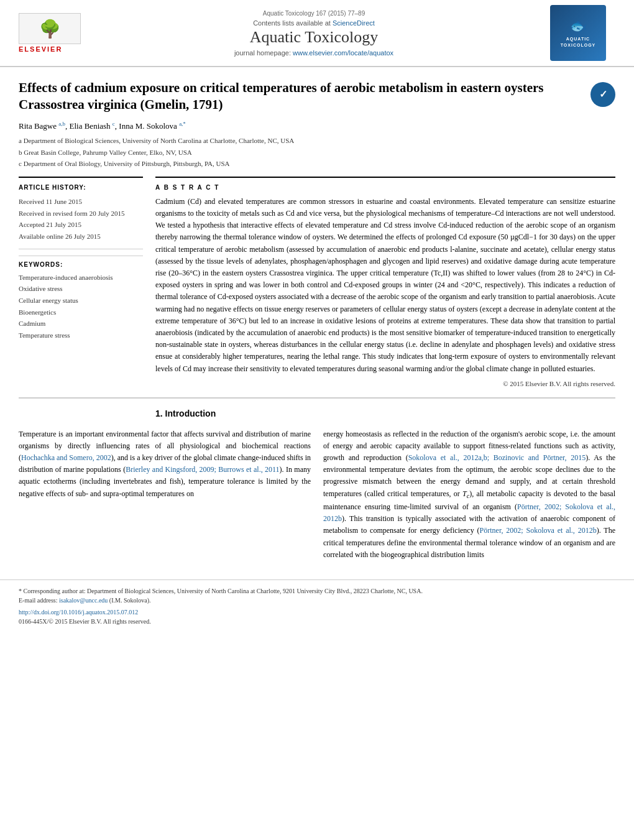  What do you see at coordinates (317, 612) in the screenshot?
I see `footnote-doi: http://dx.doi.org/10.1016/j.aquatox.2015…` at bounding box center [317, 612].